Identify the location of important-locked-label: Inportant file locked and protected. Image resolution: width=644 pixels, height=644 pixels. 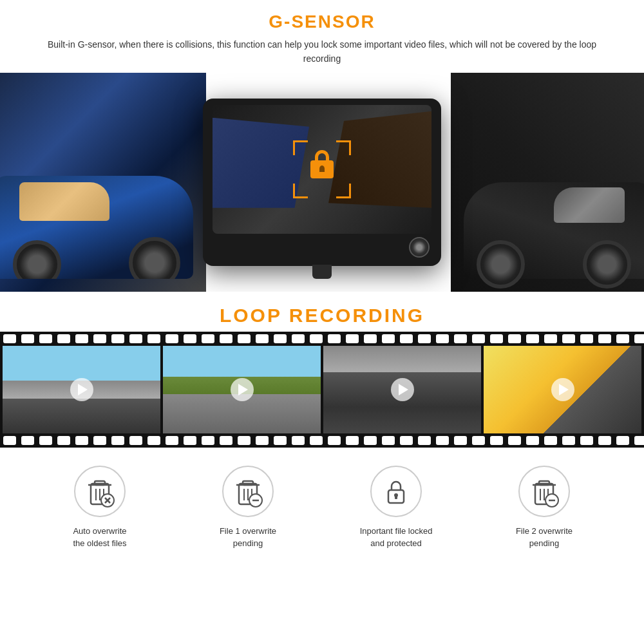
(397, 537).